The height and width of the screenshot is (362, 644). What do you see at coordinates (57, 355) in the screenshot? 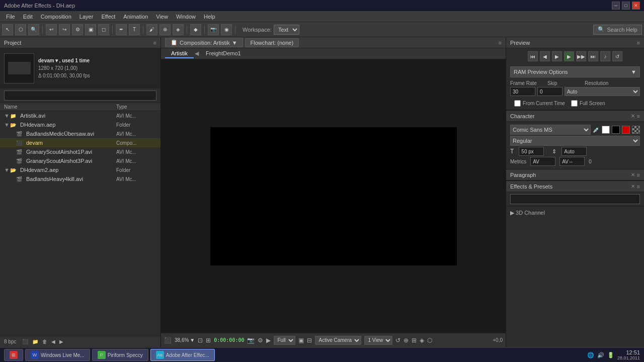
I see `taskbar-windows-live: W Windows Live Me...` at bounding box center [57, 355].